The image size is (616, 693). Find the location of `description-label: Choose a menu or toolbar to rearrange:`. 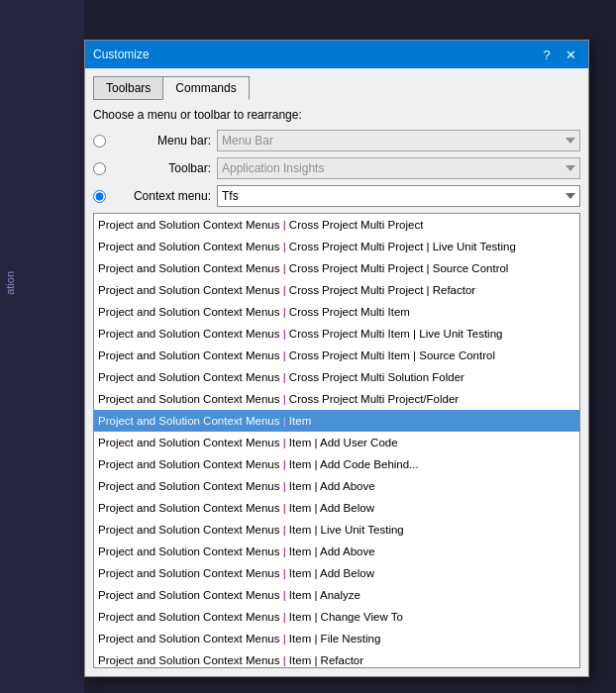

description-label: Choose a menu or toolbar to rearrange: is located at coordinates (337, 115).